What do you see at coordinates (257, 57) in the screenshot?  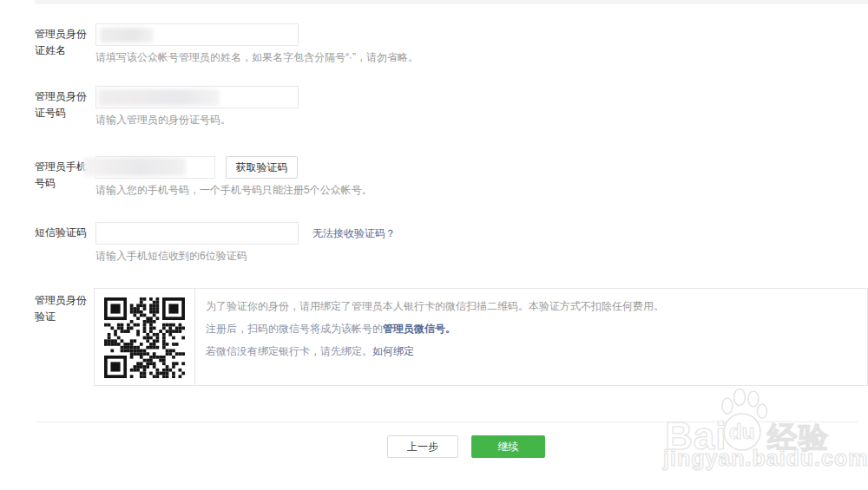 I see `admin-idcard-name-help: 请填写该公众帐号管理员的姓名，如果名字包含分隔号“·”，请勿省略。` at bounding box center [257, 57].